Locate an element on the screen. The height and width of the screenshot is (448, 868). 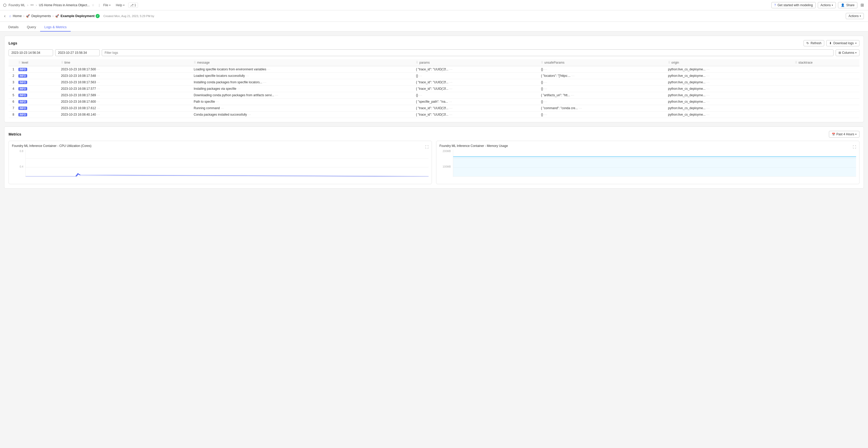
nav-actions-chevron-icon: ▾ is located at coordinates (860, 16).